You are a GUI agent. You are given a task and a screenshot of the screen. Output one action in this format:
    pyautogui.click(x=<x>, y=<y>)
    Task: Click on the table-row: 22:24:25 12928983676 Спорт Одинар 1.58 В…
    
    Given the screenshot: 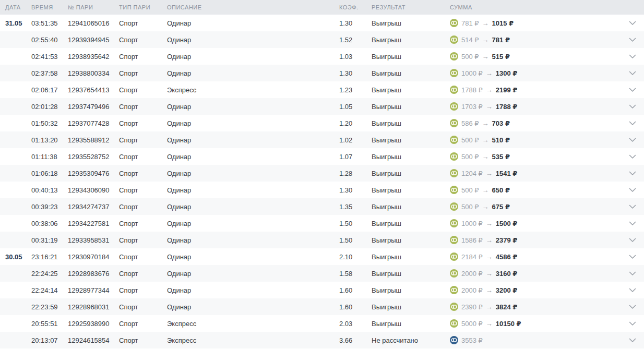 What is the action you would take?
    pyautogui.click(x=322, y=273)
    